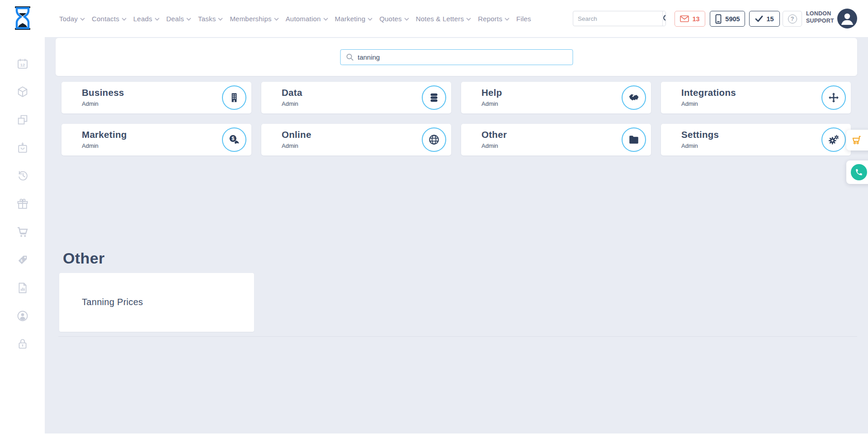  I want to click on sidebar-item-orders, so click(23, 148).